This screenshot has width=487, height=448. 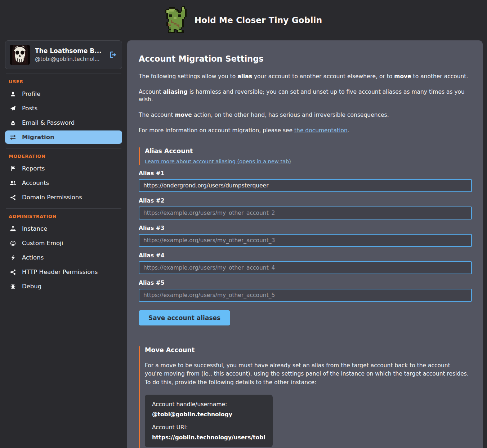 I want to click on sidebar-item-label: Instance, so click(x=35, y=229).